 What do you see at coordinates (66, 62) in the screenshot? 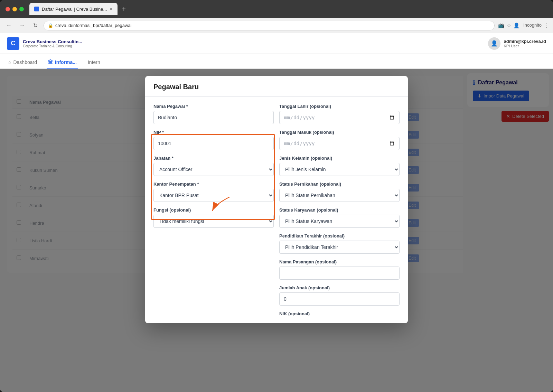
I see `nav-label-informasi: Informa...` at bounding box center [66, 62].